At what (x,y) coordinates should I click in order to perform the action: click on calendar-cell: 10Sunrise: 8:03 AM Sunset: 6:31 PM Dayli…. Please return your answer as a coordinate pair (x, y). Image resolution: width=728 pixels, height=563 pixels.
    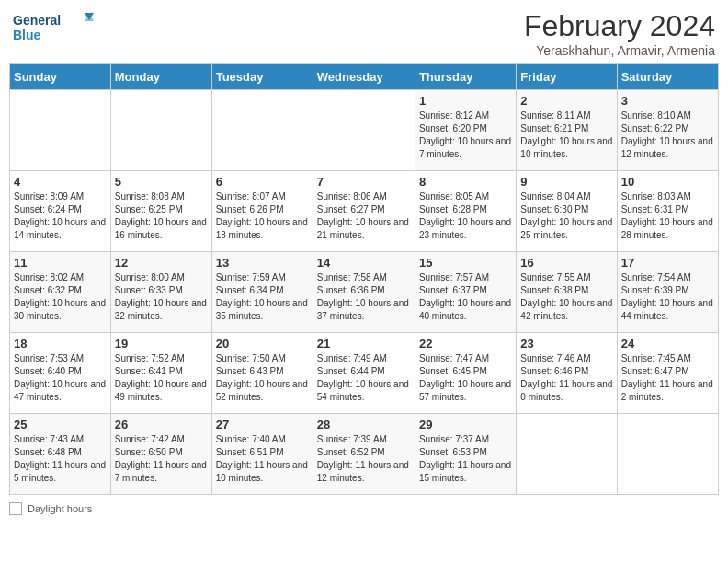
    Looking at the image, I should click on (667, 212).